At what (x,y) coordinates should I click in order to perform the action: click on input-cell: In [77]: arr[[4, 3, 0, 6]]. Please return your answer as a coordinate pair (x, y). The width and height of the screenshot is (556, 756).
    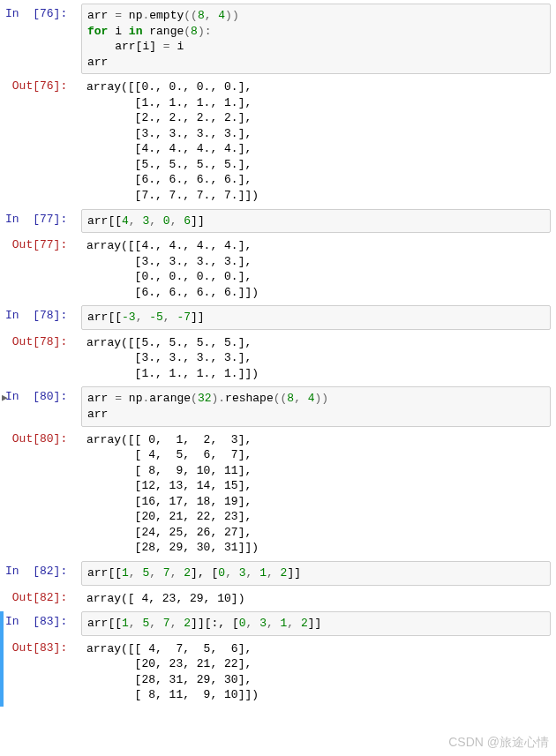
    Looking at the image, I should click on (278, 221).